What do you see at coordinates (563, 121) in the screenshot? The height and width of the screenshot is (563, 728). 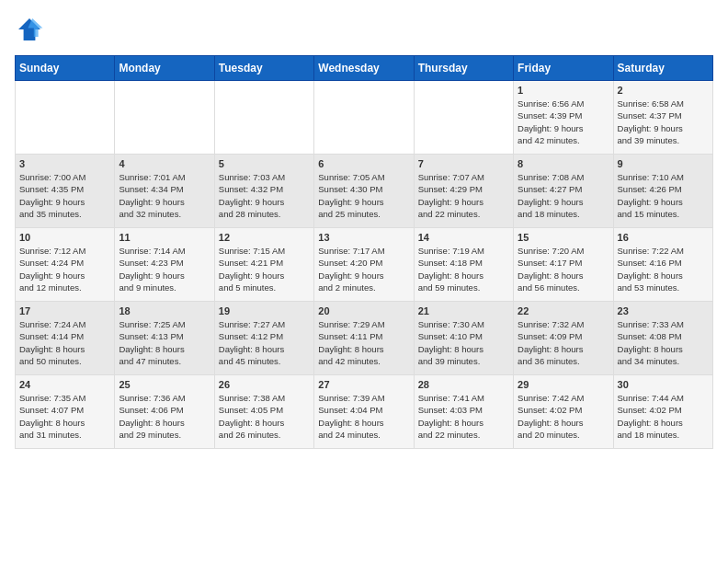 I see `day-info: Sunrise: 6:56 AM Sunset: 4:39 PM Dayligh…` at bounding box center [563, 121].